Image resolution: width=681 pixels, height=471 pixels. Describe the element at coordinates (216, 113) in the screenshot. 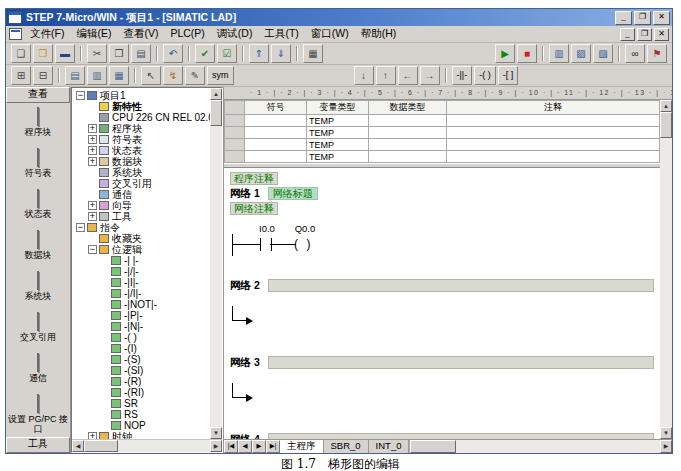

I see `tree-scroll-thumb` at that location.